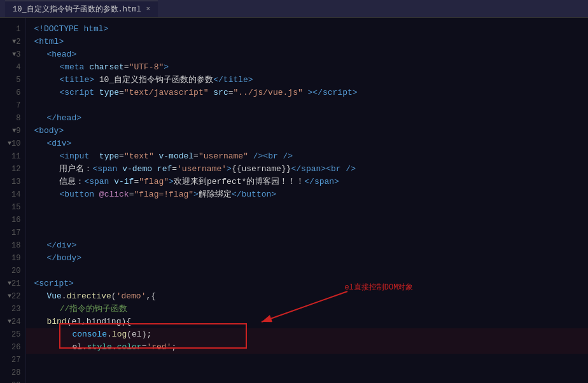  Describe the element at coordinates (307, 131) in the screenshot. I see `code-line-9: <body>` at that location.